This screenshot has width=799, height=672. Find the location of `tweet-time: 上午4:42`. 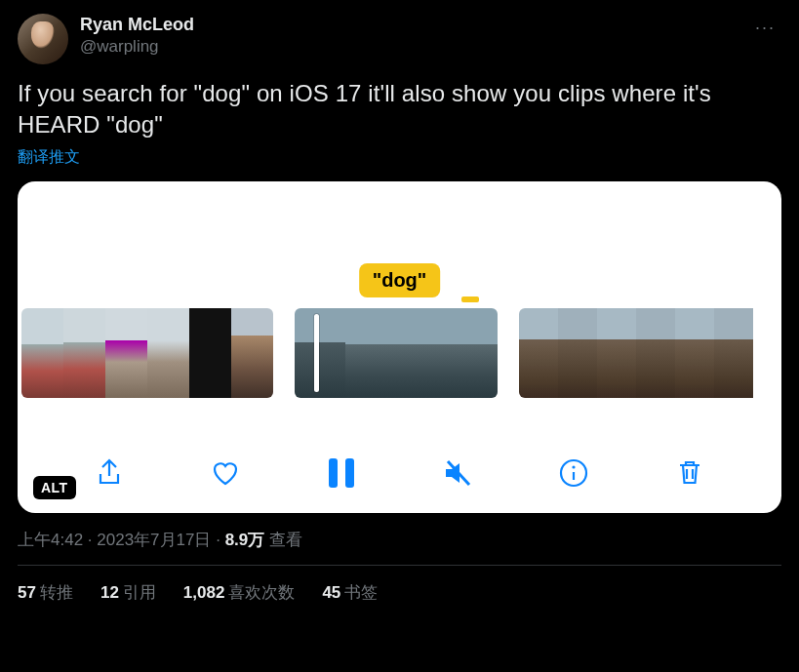

tweet-time: 上午4:42 is located at coordinates (51, 540).